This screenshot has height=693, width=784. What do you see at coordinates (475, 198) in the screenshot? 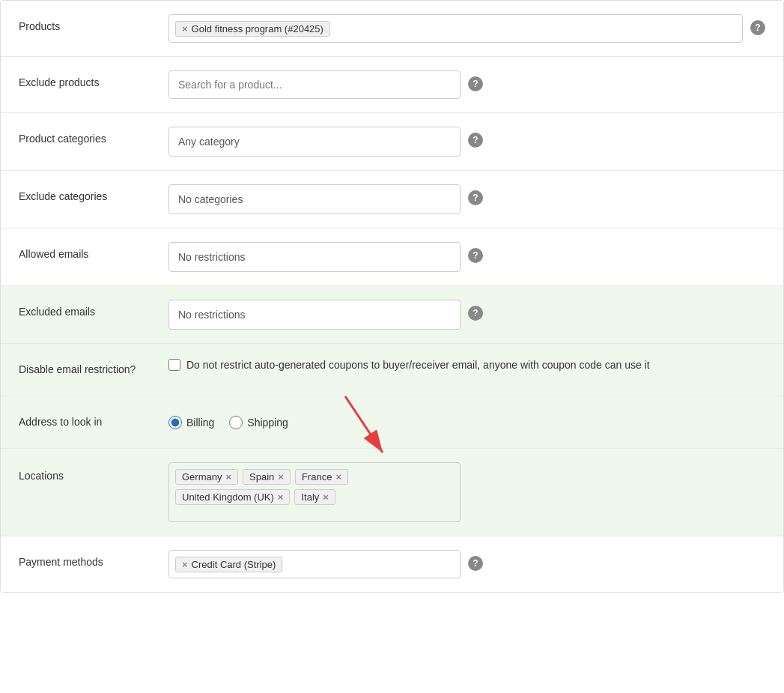
I see `exclude-categories-help-icon: ?` at bounding box center [475, 198].